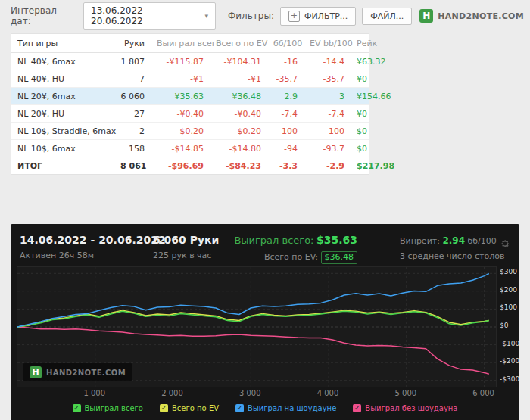 The height and width of the screenshot is (420, 530). Describe the element at coordinates (238, 166) in the screenshot. I see `table-cell: -$84.23` at that location.